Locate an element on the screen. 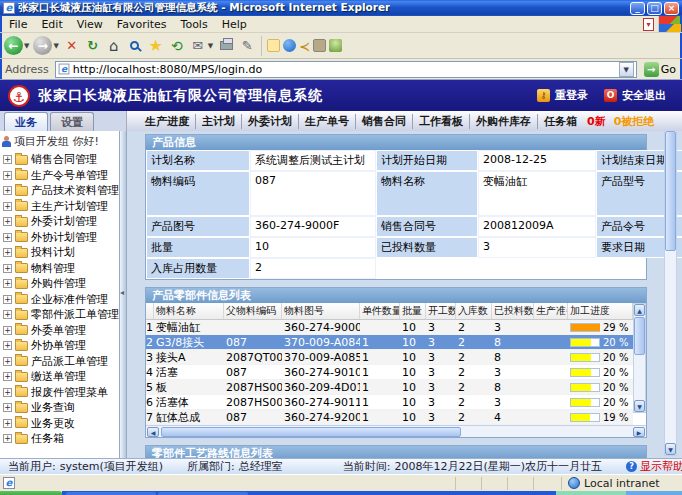 This screenshot has width=682, height=495. tree-item: 外协计划管理 is located at coordinates (60, 238).